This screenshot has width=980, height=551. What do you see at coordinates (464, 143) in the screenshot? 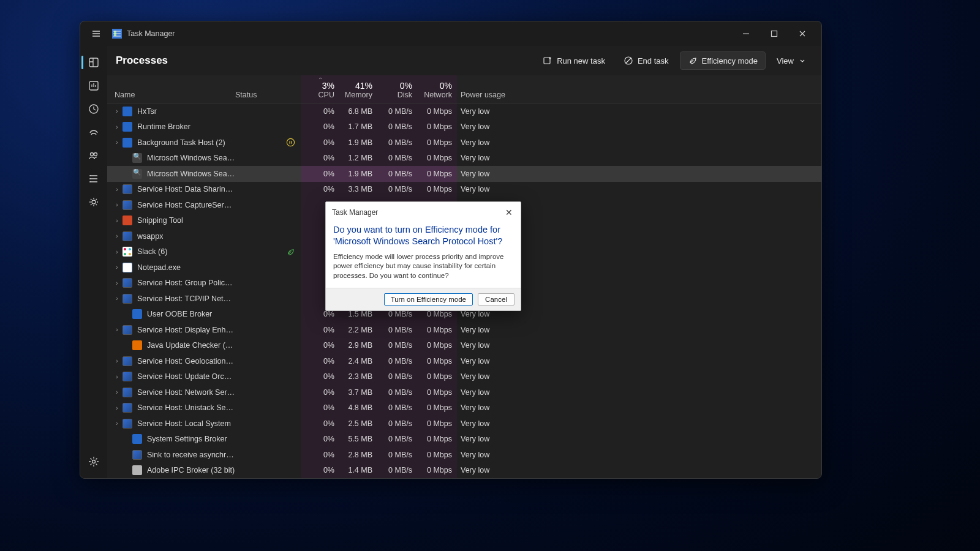
I see `process-row: ›Background Task Host (2)0%1.9 MB0 MB/s0…` at bounding box center [464, 143].